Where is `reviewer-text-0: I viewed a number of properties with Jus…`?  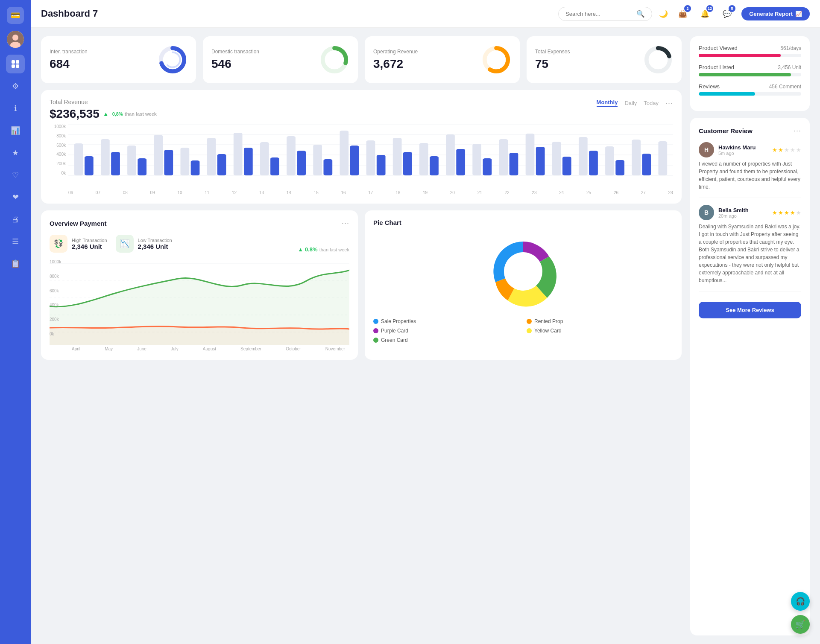
reviewer-text-0: I viewed a number of properties with Jus… is located at coordinates (750, 175).